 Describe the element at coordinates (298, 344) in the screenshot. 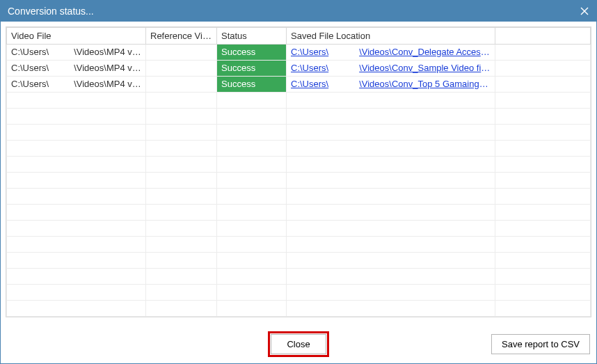

I see `close-button-highlight: Close` at that location.